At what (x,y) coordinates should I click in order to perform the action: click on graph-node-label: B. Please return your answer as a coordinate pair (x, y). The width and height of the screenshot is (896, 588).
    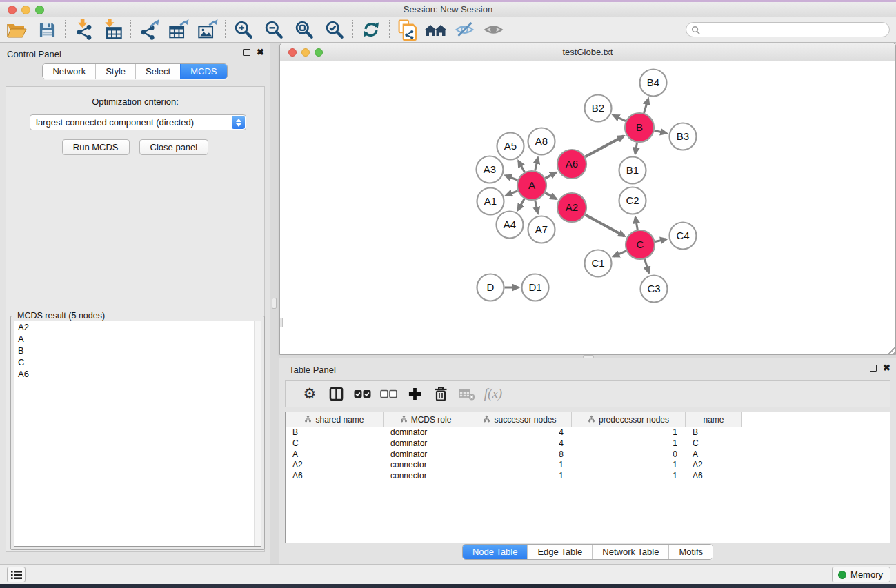
    Looking at the image, I should click on (639, 127).